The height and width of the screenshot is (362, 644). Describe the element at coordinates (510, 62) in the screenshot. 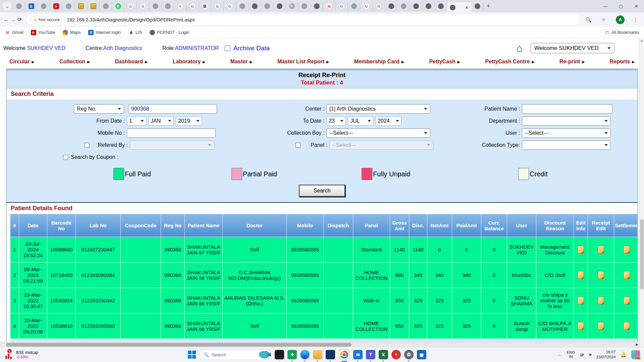

I see `menu-pettycash-centre: PettyCash Centre` at that location.